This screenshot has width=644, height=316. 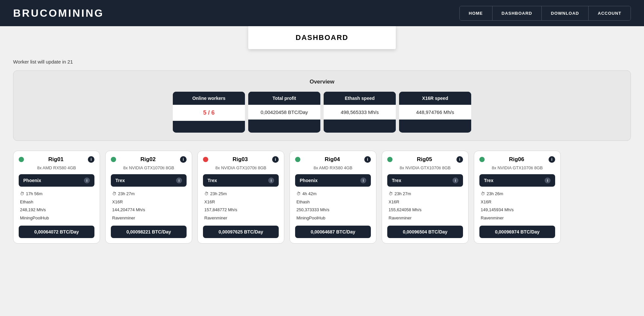 What do you see at coordinates (435, 98) in the screenshot?
I see `stat-x16r-speed-label: X16R speed` at bounding box center [435, 98].